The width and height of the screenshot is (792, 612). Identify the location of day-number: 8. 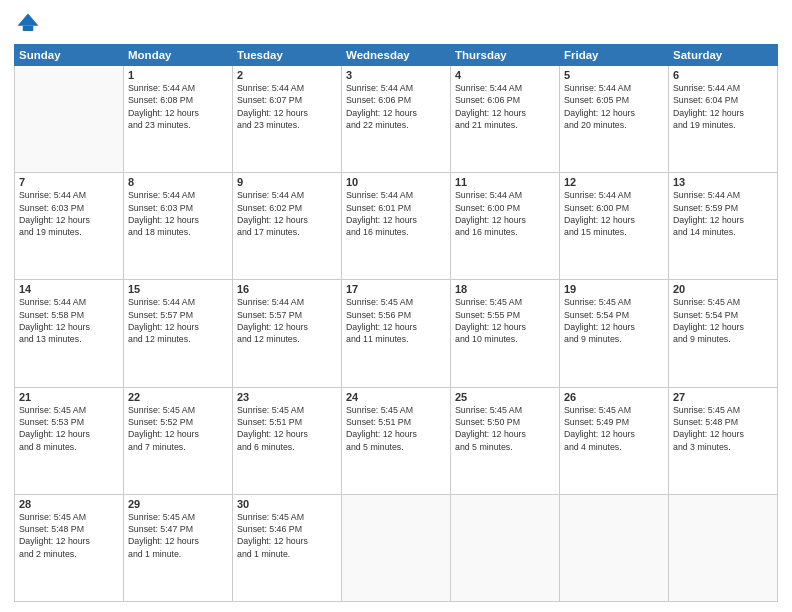
(178, 182).